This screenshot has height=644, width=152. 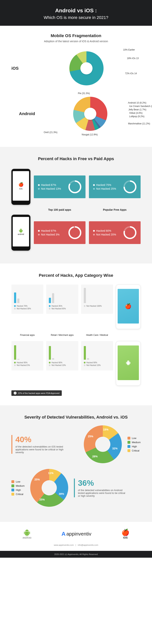 I want to click on ios-retail-card: Hacked 35% Not Hacked 65%, so click(x=62, y=299).